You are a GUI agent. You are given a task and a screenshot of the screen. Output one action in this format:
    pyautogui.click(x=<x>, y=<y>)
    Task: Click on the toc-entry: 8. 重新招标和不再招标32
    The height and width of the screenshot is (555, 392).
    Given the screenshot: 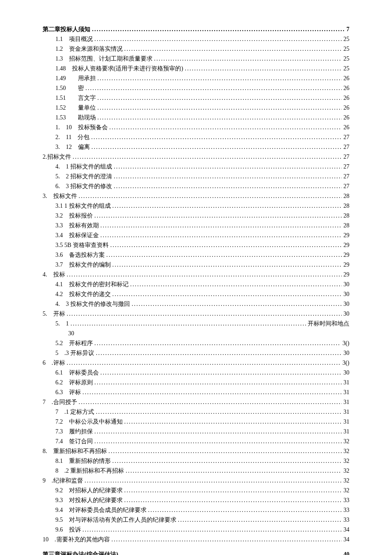 What is the action you would take?
    pyautogui.click(x=196, y=451)
    